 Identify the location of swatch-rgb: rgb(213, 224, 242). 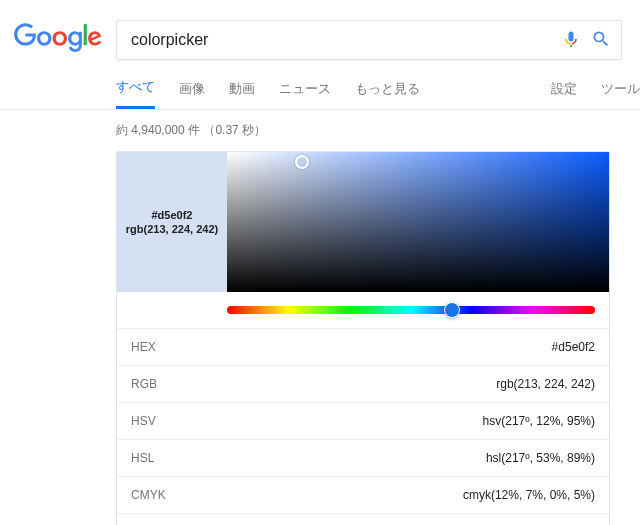
(172, 229).